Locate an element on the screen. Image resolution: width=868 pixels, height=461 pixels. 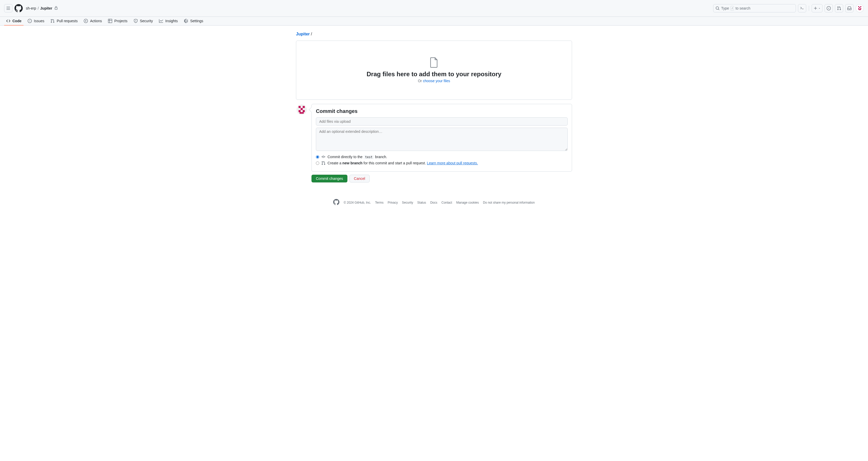
commit-form: Commit changes Commit directly to the te… is located at coordinates (442, 138).